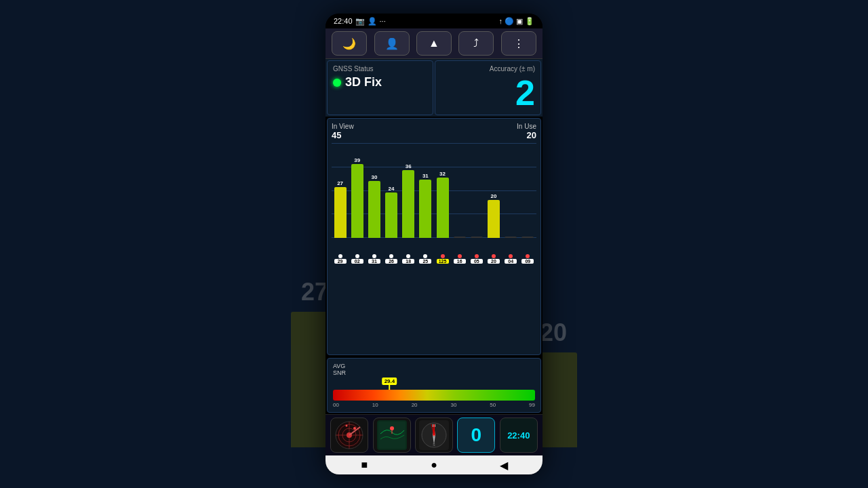 This screenshot has height=488, width=868. I want to click on map-icon, so click(392, 435).